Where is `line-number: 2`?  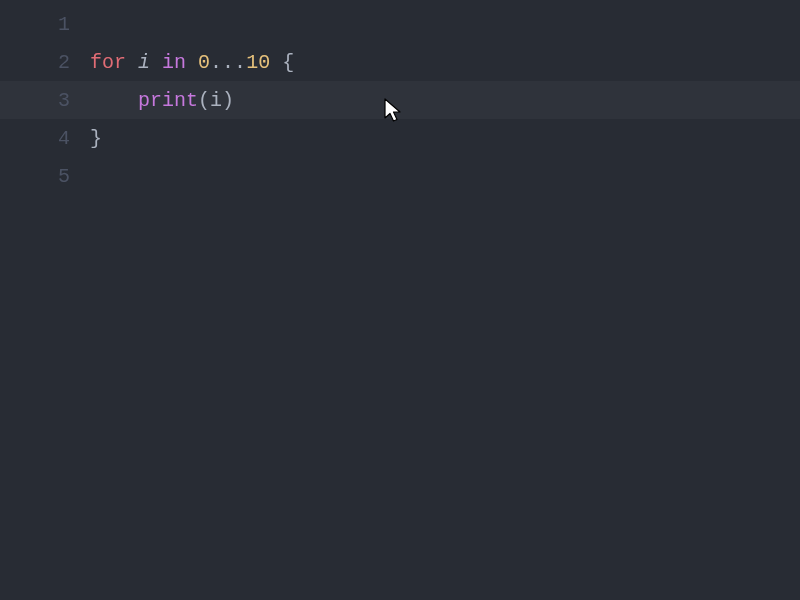
line-number: 2 is located at coordinates (45, 62).